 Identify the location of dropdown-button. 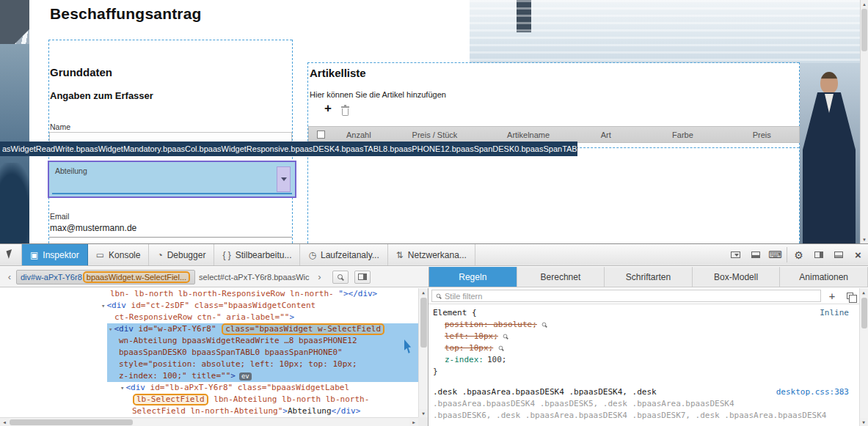
(283, 179).